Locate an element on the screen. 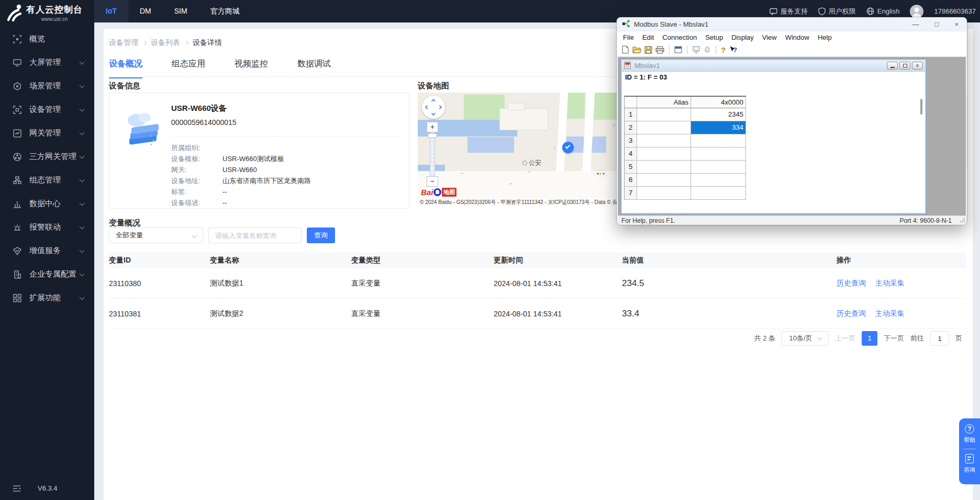  nav-tab-iot: IoT is located at coordinates (111, 12).